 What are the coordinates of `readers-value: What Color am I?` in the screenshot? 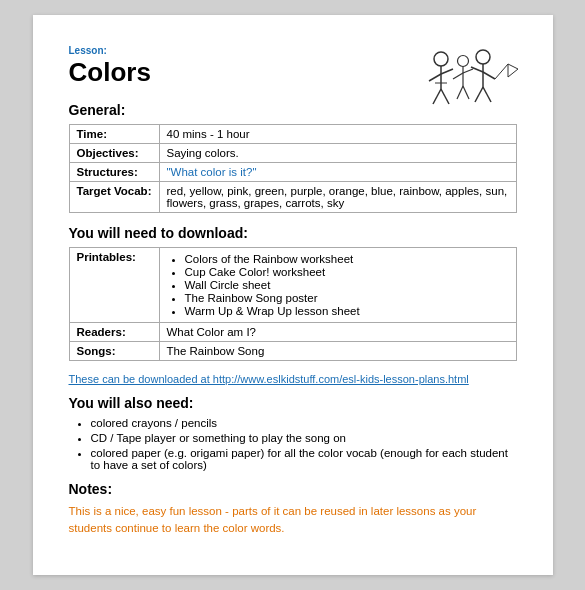 It's located at (338, 332).